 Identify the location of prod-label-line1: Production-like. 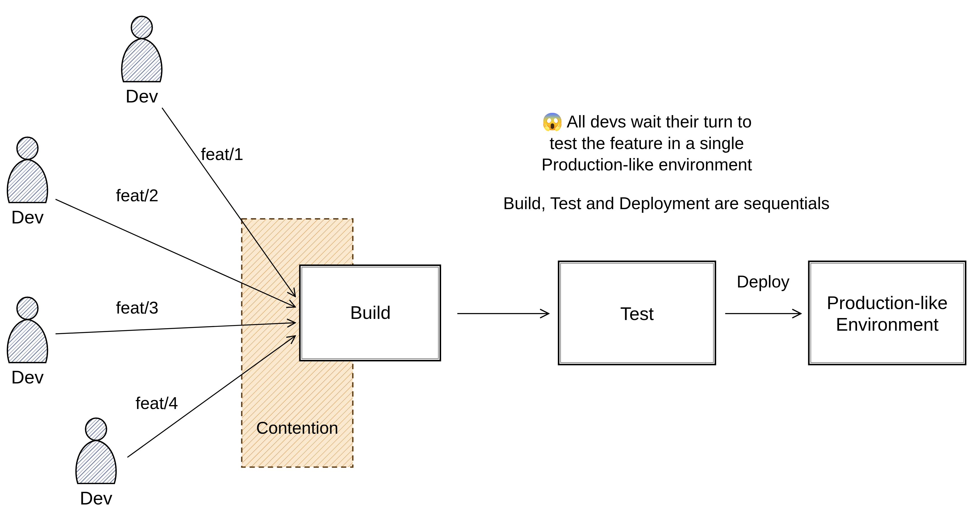
(887, 303).